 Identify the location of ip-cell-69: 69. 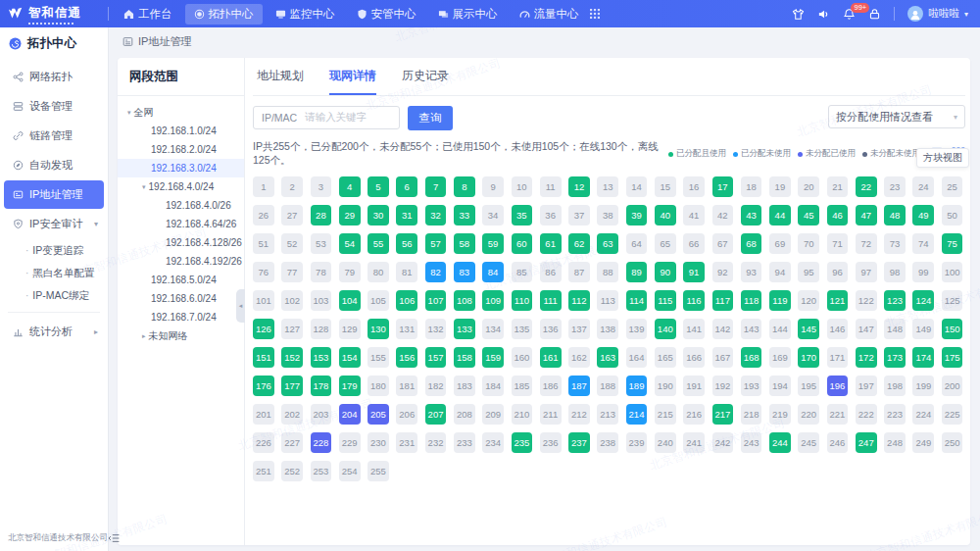
(780, 243).